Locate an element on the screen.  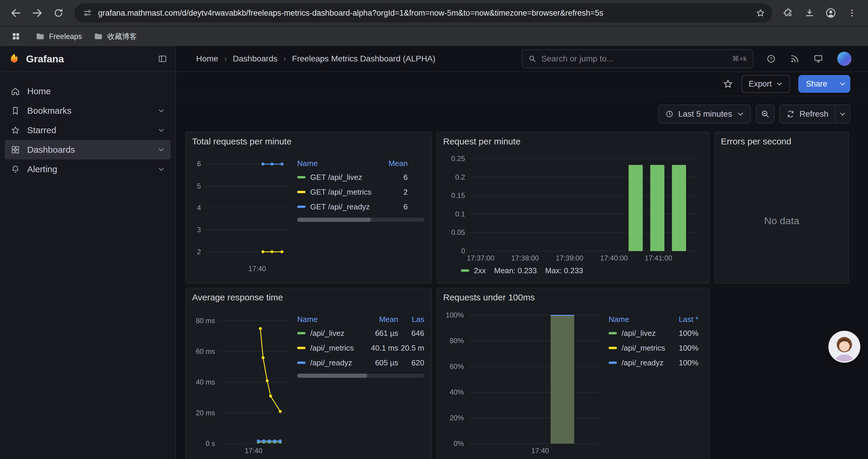
total-requests-chart: 6543217:40 is located at coordinates (242, 211).